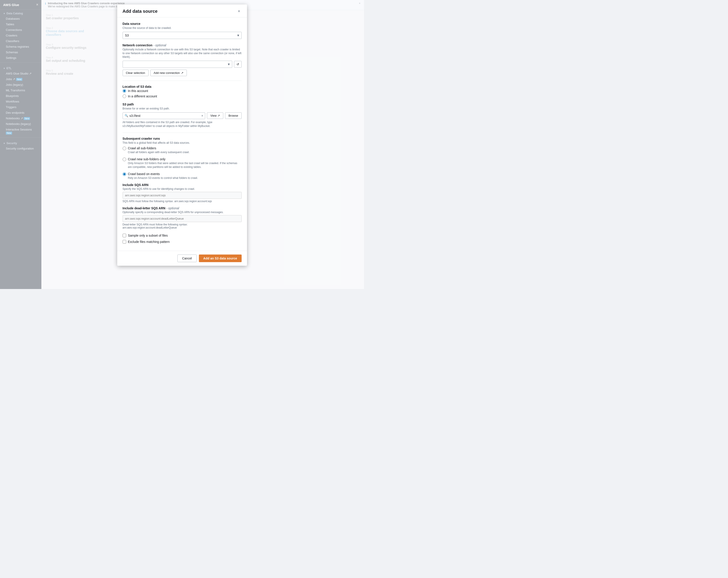 Image resolution: width=728 pixels, height=578 pixels. I want to click on browse-button: Browse, so click(233, 116).